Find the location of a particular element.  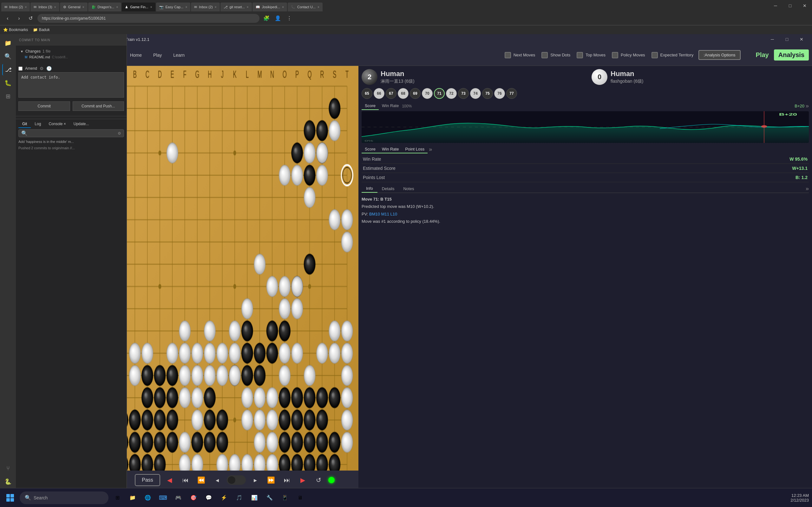

browser-tab-2: ⚙General× is located at coordinates (74, 7).